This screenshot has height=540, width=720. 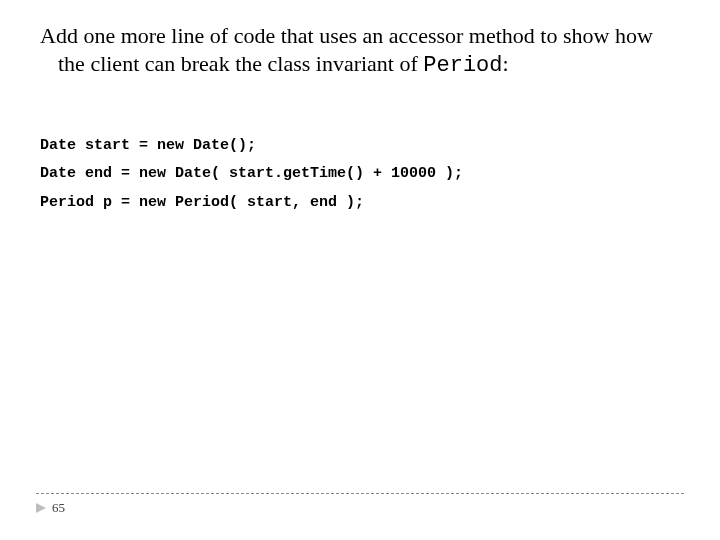 I want to click on code-line-1: Date start = new Date();, so click(x=148, y=146).